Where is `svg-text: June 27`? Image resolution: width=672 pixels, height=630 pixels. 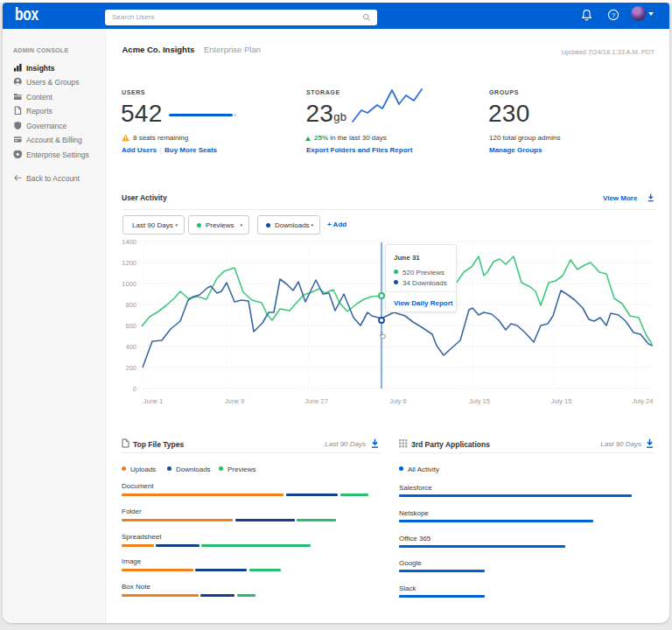
svg-text: June 27 is located at coordinates (317, 401).